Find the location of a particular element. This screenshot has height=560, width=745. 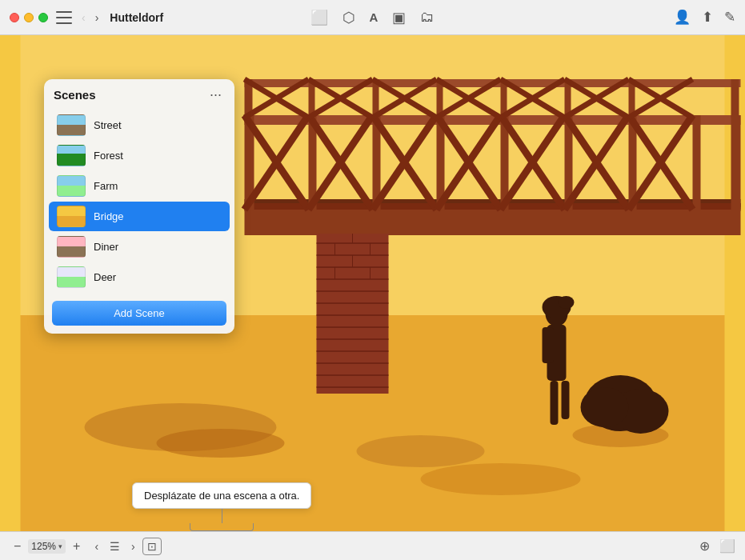

account-icon: 👤 is located at coordinates (682, 18).